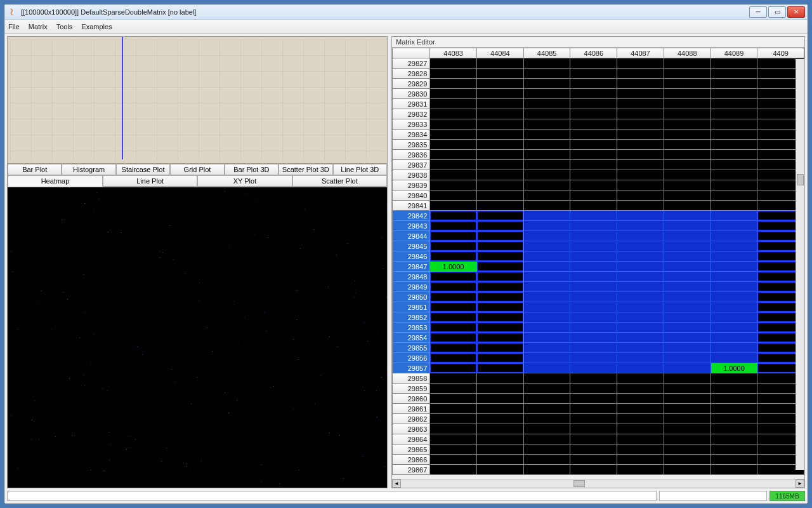  What do you see at coordinates (411, 358) in the screenshot?
I see `row-header: 29856` at bounding box center [411, 358].